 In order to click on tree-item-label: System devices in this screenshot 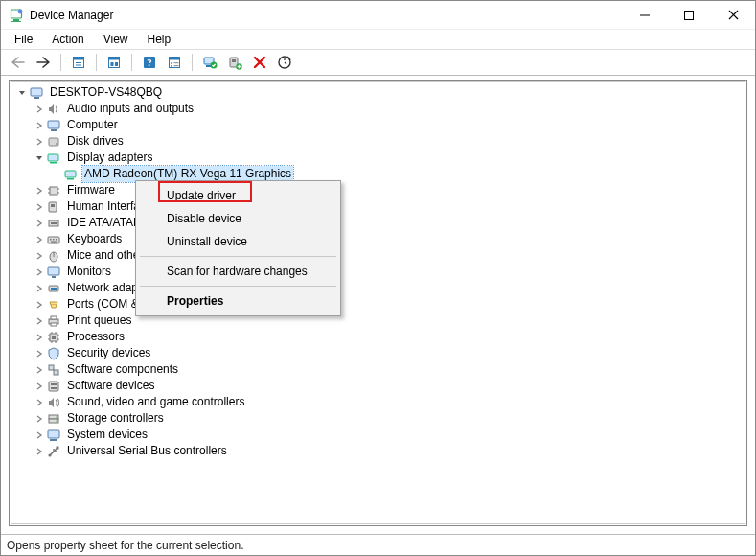, I will do `click(107, 435)`.